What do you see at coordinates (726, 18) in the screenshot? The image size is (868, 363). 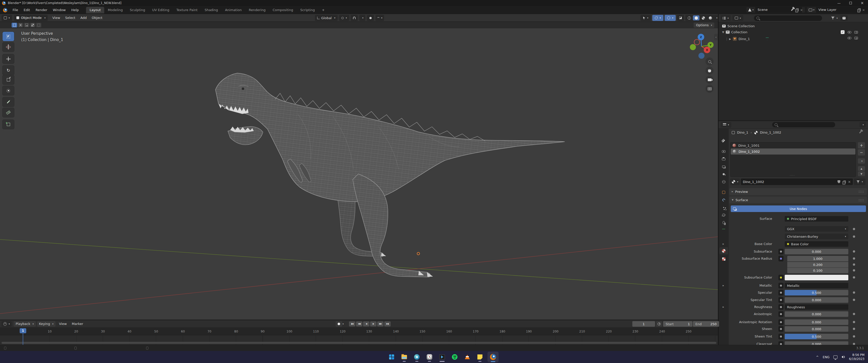 I see `outliner-editor-type-button: ▾` at bounding box center [726, 18].